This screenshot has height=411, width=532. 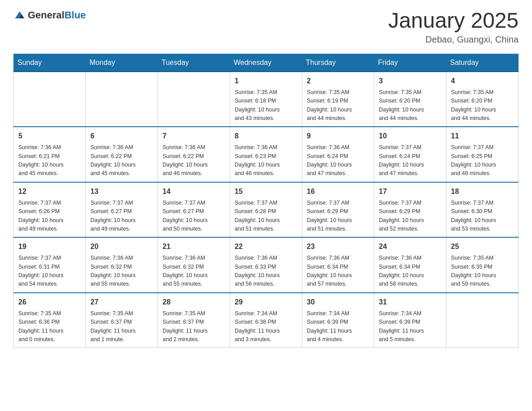 What do you see at coordinates (338, 192) in the screenshot?
I see `day-number: 16` at bounding box center [338, 192].